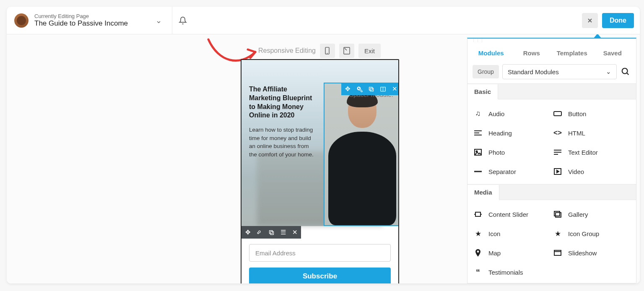 Image resolution: width=644 pixels, height=291 pixels. What do you see at coordinates (283, 232) in the screenshot?
I see `menu-icon: ☰` at bounding box center [283, 232].